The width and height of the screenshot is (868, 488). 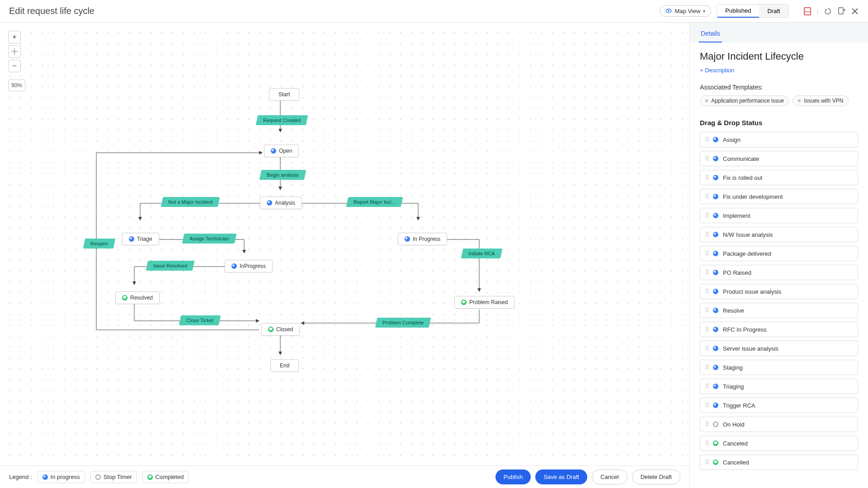 I want to click on node-label: Analysis, so click(x=285, y=203).